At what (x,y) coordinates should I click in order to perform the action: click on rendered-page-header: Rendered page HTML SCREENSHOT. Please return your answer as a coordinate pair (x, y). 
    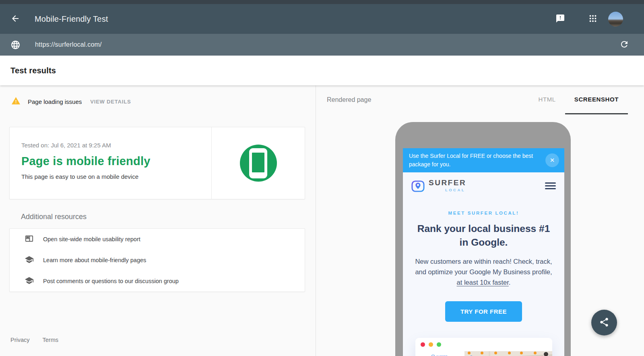
    Looking at the image, I should click on (480, 100).